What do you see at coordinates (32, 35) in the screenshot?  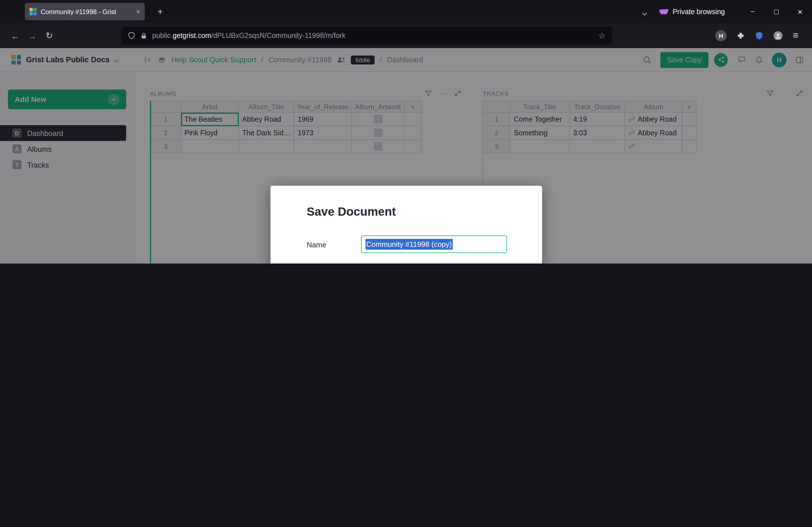 I see `forward-button: →` at bounding box center [32, 35].